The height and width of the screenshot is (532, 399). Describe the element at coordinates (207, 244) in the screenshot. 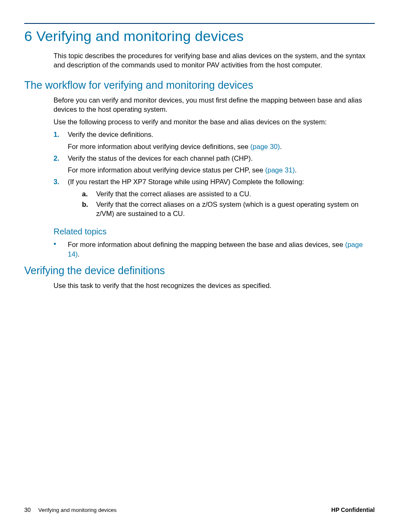

I see `related-pre: For more information about defining the …` at that location.